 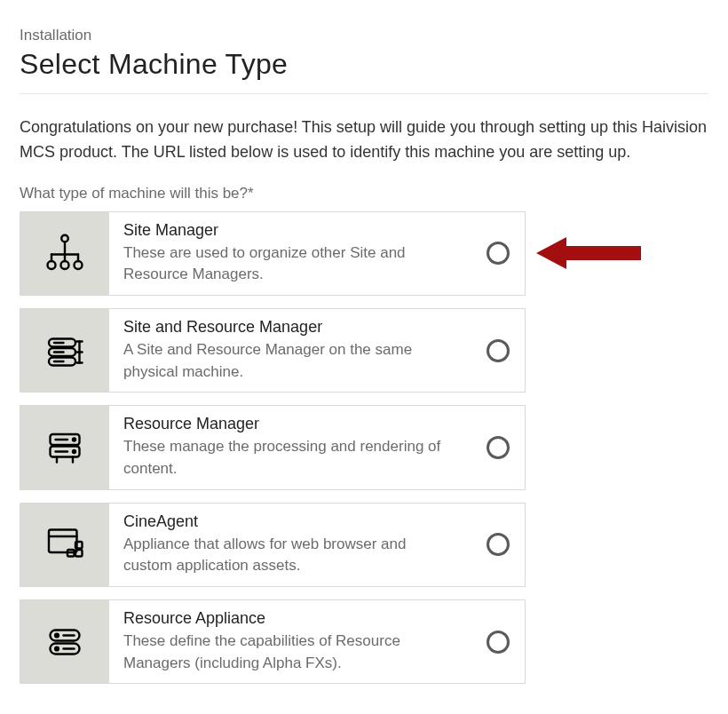 I want to click on option-title: Site and Resource Manager, so click(x=290, y=327).